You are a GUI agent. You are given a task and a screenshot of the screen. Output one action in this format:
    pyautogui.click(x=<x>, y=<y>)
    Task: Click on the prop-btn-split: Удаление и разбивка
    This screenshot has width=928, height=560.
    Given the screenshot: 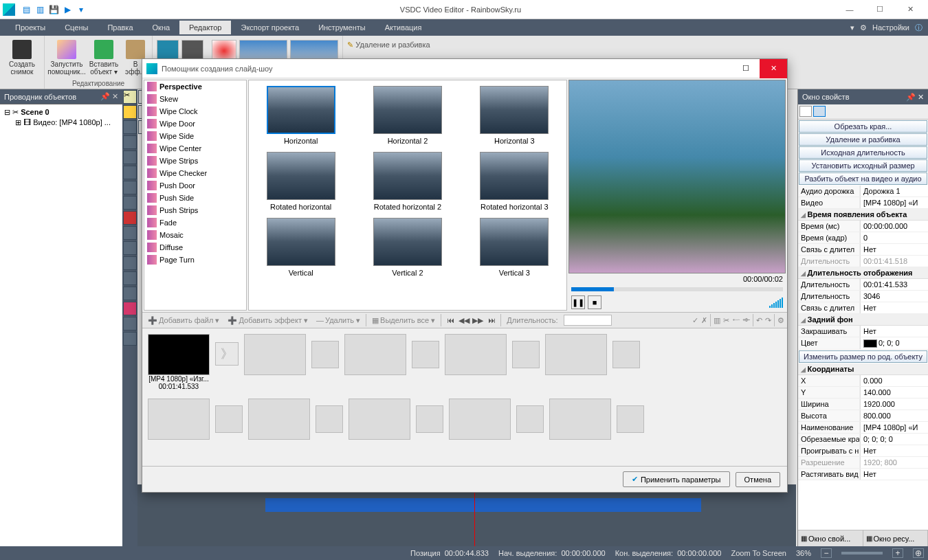 What is the action you would take?
    pyautogui.click(x=863, y=139)
    